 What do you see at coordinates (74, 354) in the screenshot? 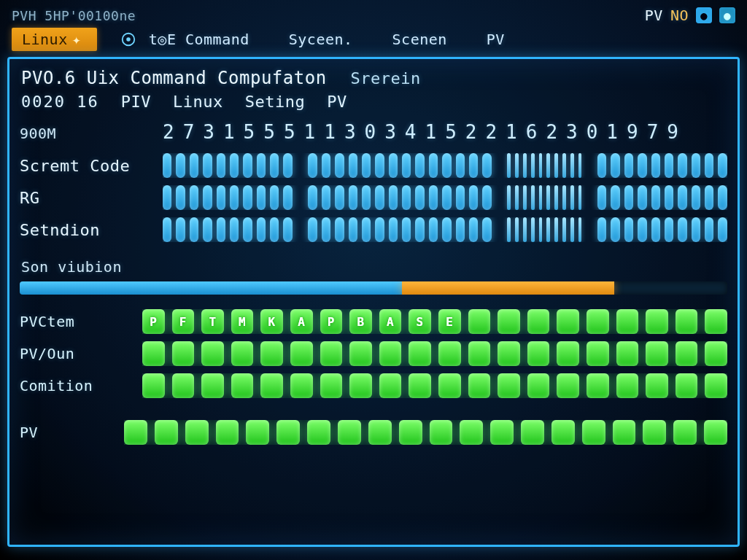
I see `lower-row-label: PV/Oun` at bounding box center [74, 354].